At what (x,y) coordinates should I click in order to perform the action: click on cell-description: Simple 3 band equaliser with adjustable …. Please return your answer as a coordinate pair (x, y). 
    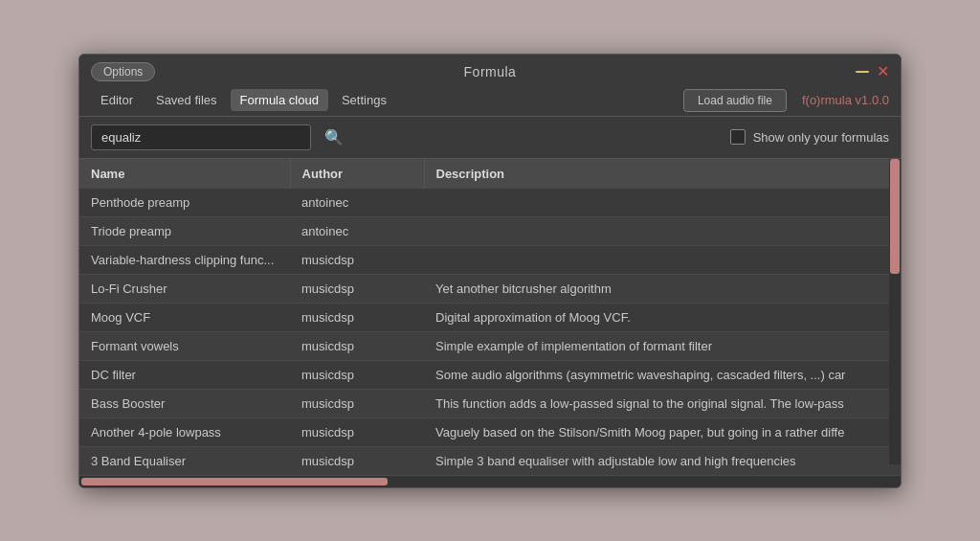
    Looking at the image, I should click on (662, 461).